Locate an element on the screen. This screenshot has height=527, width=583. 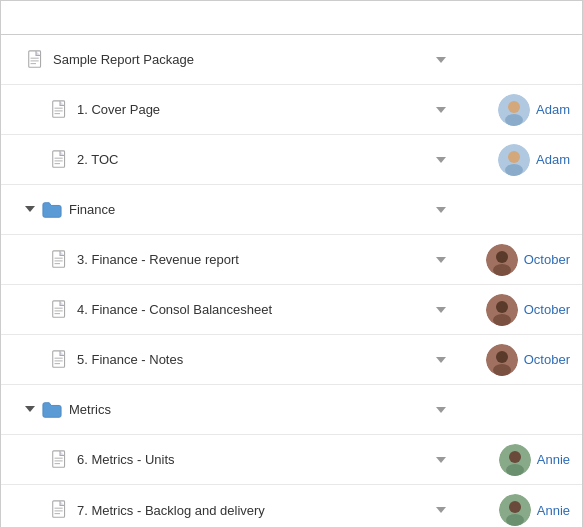
row-name-cell: 6. Metrics - Units is located at coordinates (196, 460).